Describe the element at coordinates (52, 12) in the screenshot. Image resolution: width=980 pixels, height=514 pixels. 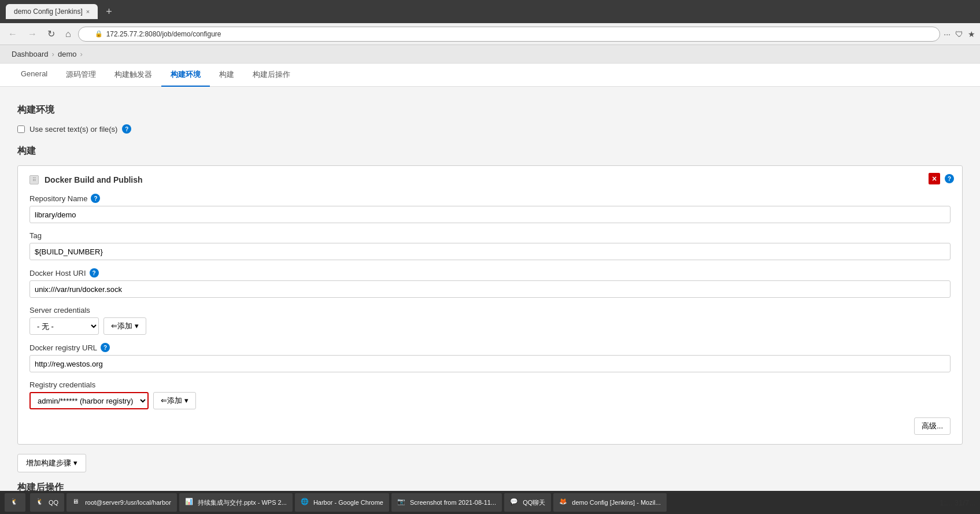
I see `browser-tab: demo Config [Jenkins] ×` at that location.